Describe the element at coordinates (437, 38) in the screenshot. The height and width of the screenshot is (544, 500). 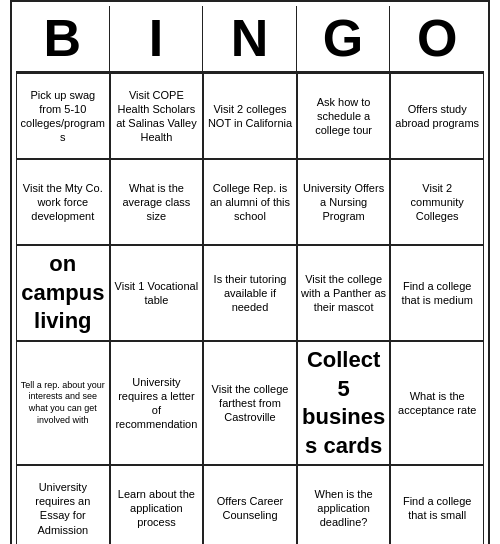
I see `bingo-letter-o: O` at that location.